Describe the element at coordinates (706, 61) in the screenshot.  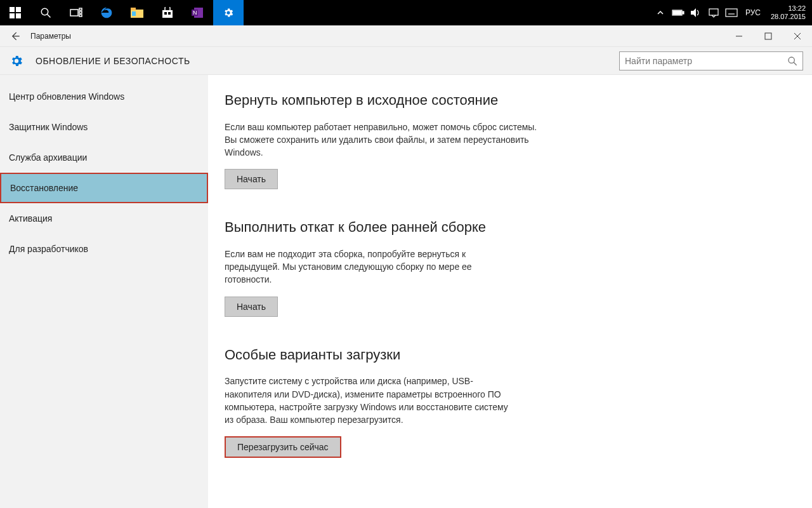
I see `search-input` at that location.